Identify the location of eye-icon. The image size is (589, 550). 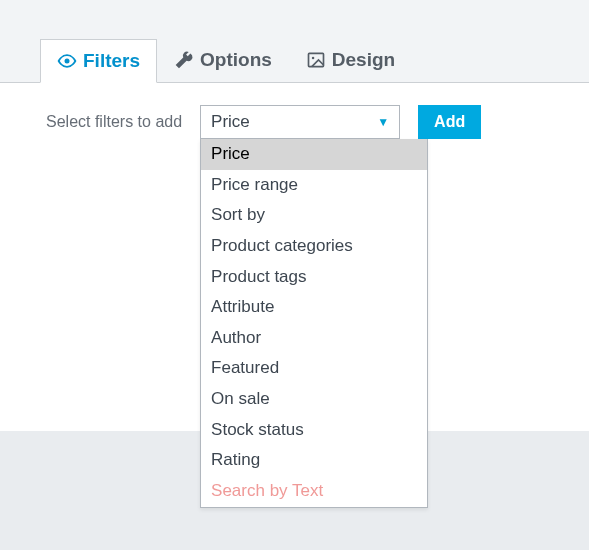
(67, 61).